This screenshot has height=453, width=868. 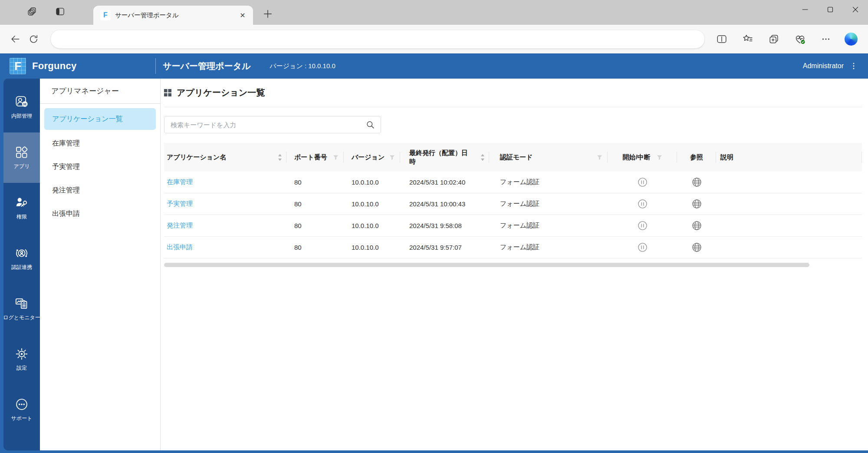 I want to click on app-name-link: 発注管理, so click(x=180, y=226).